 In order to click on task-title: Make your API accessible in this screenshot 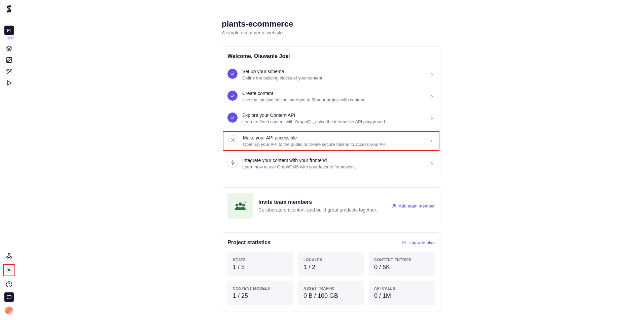, I will do `click(333, 138)`.